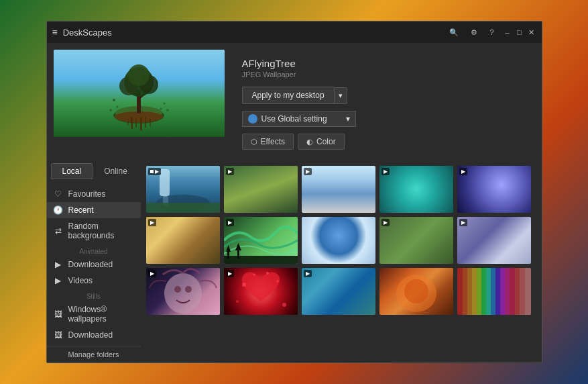 The width and height of the screenshot is (588, 384). What do you see at coordinates (230, 223) in the screenshot?
I see `video-badge-7: ▶` at bounding box center [230, 223].